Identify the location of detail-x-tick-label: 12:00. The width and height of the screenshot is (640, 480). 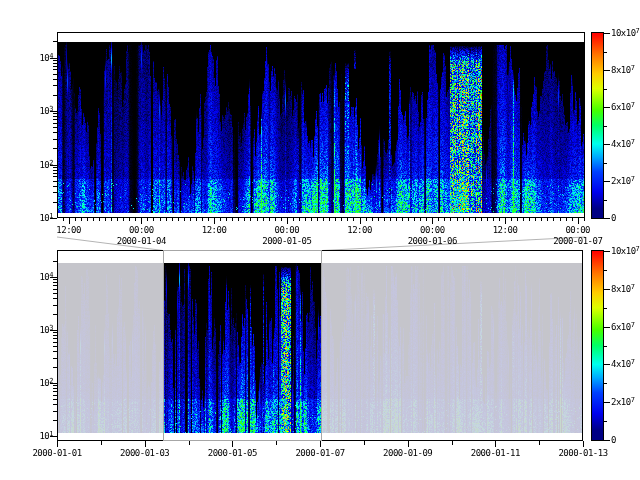
(360, 230).